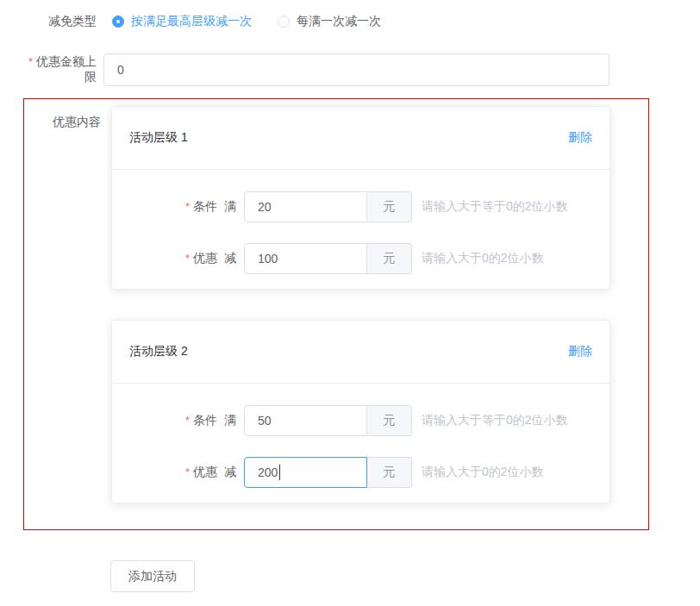  Describe the element at coordinates (159, 138) in the screenshot. I see `card-title: 活动层级 1` at that location.